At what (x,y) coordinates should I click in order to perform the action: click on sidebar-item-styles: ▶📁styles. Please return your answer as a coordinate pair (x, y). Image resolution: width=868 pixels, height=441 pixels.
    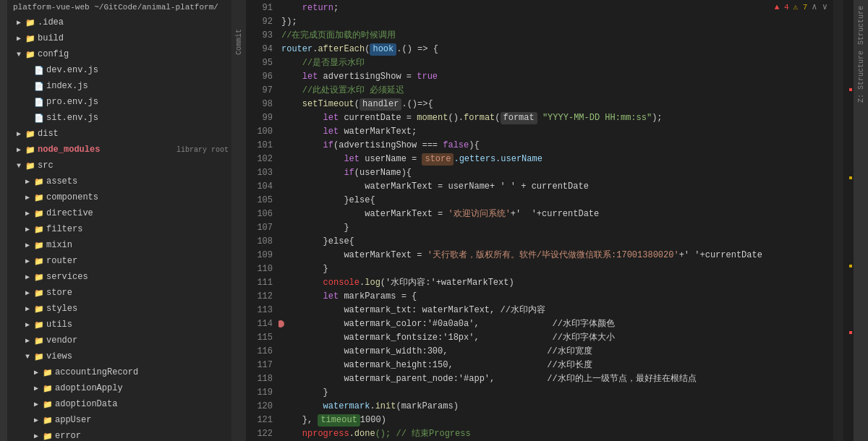
    Looking at the image, I should click on (119, 309).